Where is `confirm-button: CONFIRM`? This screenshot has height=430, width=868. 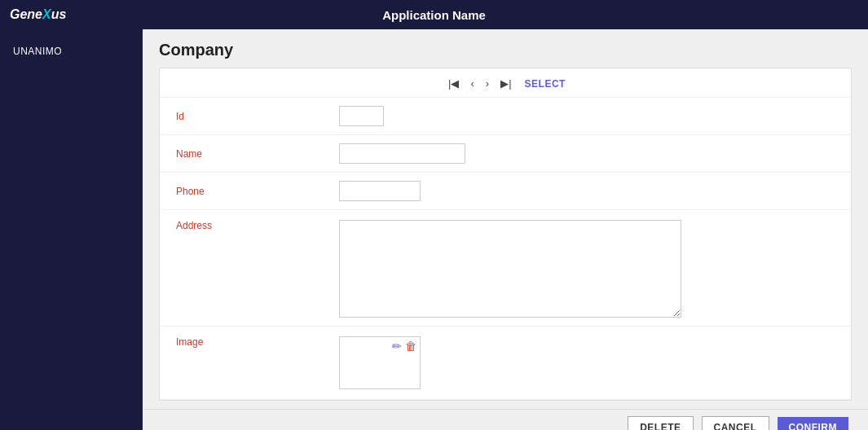 confirm-button: CONFIRM is located at coordinates (813, 423).